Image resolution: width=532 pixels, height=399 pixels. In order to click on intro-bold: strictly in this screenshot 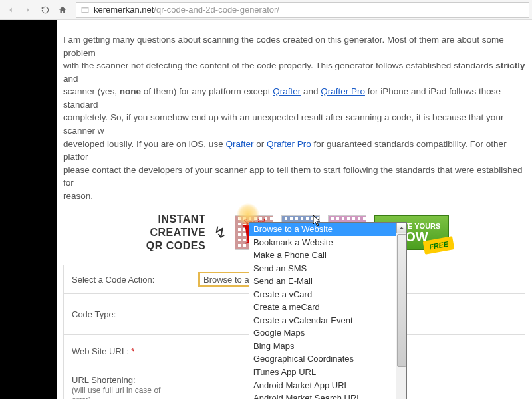, I will do `click(510, 65)`.